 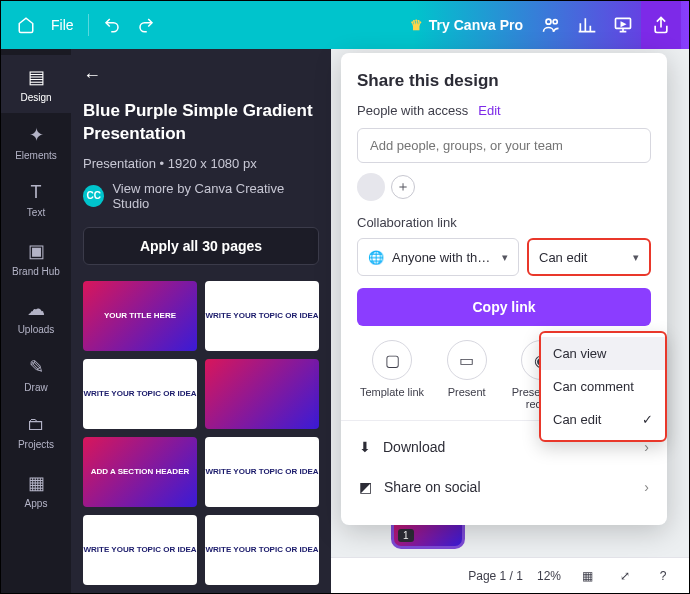 What do you see at coordinates (551, 25) in the screenshot?
I see `people-icon` at bounding box center [551, 25].